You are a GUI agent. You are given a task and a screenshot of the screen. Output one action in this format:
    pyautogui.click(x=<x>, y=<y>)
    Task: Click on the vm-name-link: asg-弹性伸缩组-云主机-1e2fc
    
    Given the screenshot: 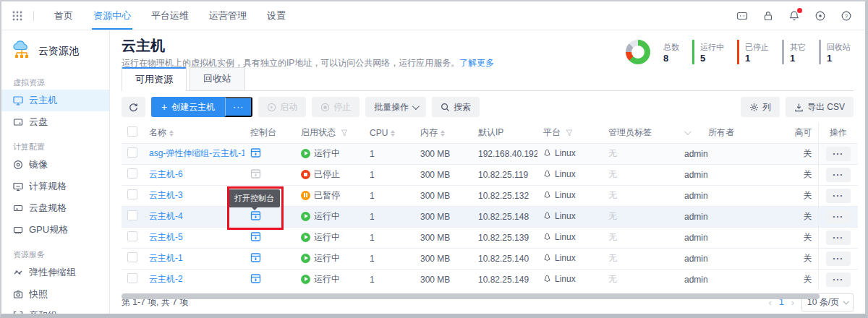 What is the action you would take?
    pyautogui.click(x=197, y=153)
    